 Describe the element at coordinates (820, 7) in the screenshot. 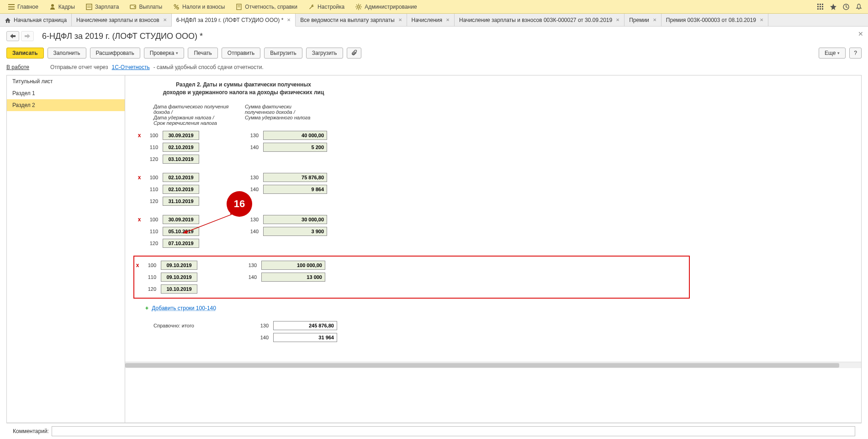

I see `apps-icon` at that location.